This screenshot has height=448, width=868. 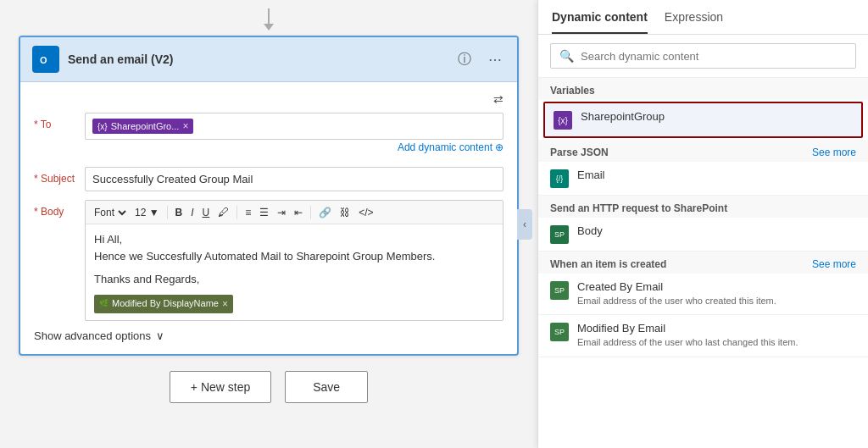 I want to click on panel-tabs: Dynamic content Expression, so click(x=704, y=17).